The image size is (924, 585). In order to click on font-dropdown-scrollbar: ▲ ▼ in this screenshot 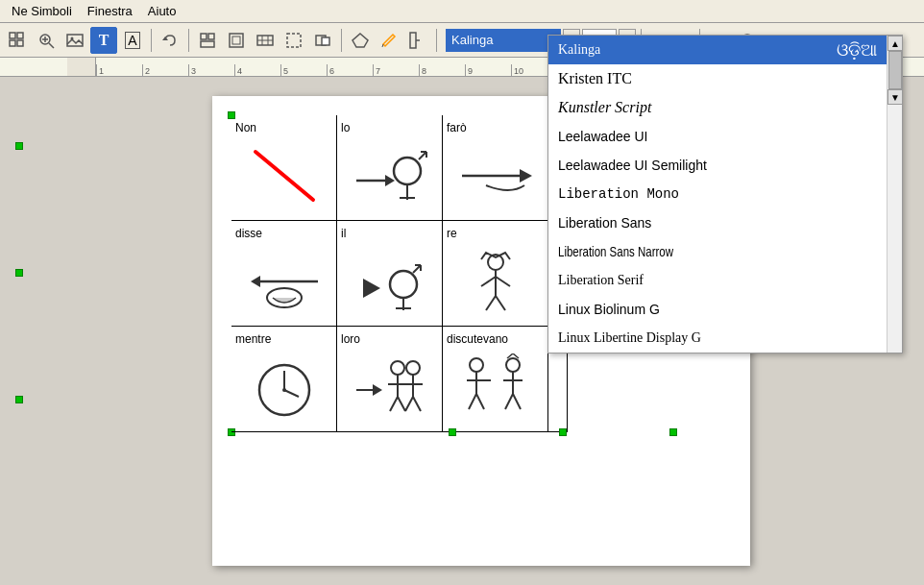, I will do `click(894, 194)`.